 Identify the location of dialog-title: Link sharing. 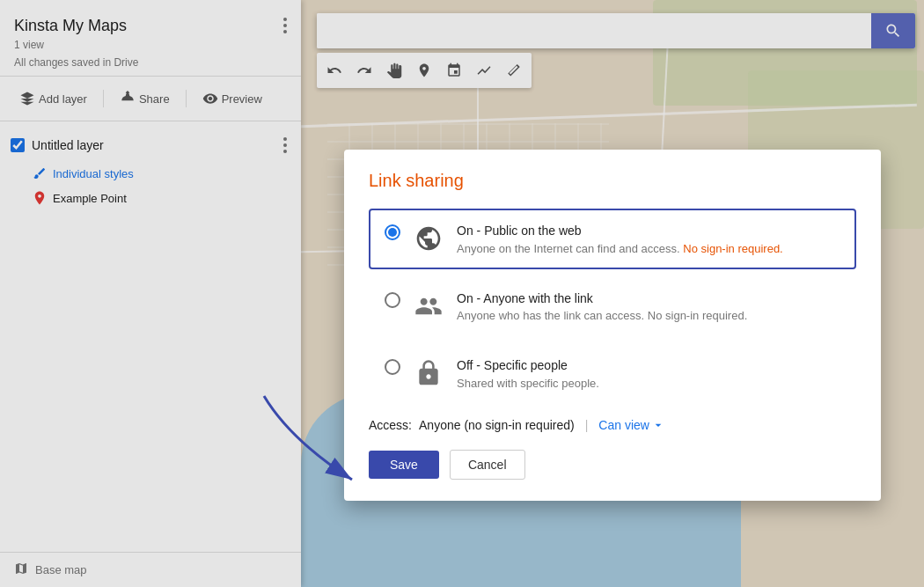
(612, 181).